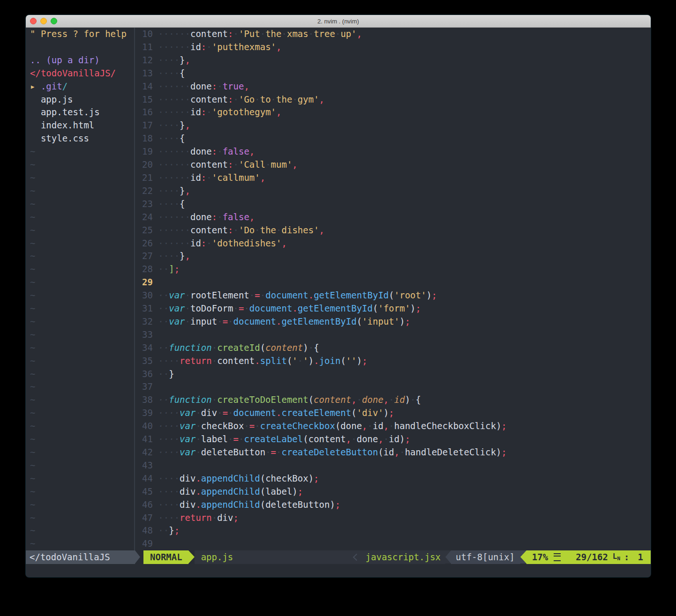  Describe the element at coordinates (338, 22) in the screenshot. I see `titlebar: 2. nvim . (nvim)` at that location.